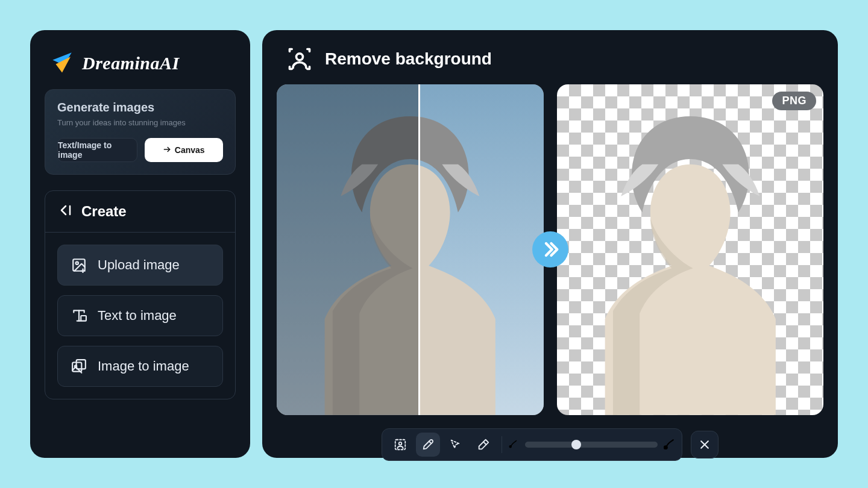  Describe the element at coordinates (347, 249) in the screenshot. I see `before-dim-overlay` at that location.